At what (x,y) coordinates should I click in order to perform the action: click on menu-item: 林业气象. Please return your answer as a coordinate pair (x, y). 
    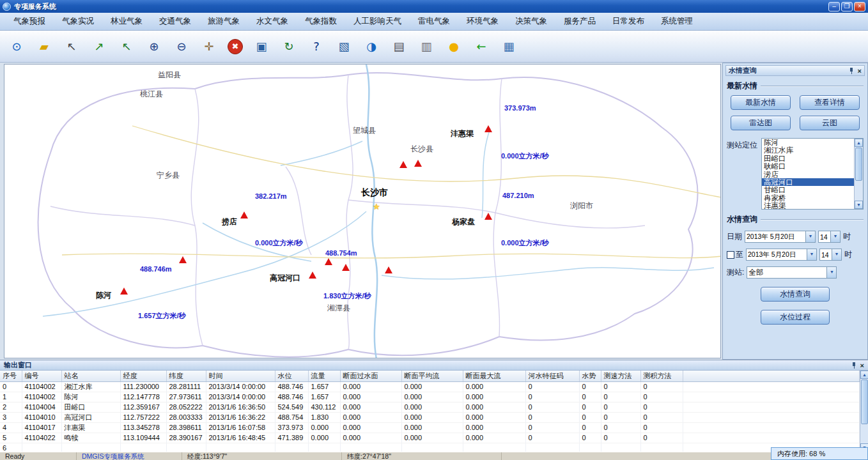
    Looking at the image, I should click on (127, 22).